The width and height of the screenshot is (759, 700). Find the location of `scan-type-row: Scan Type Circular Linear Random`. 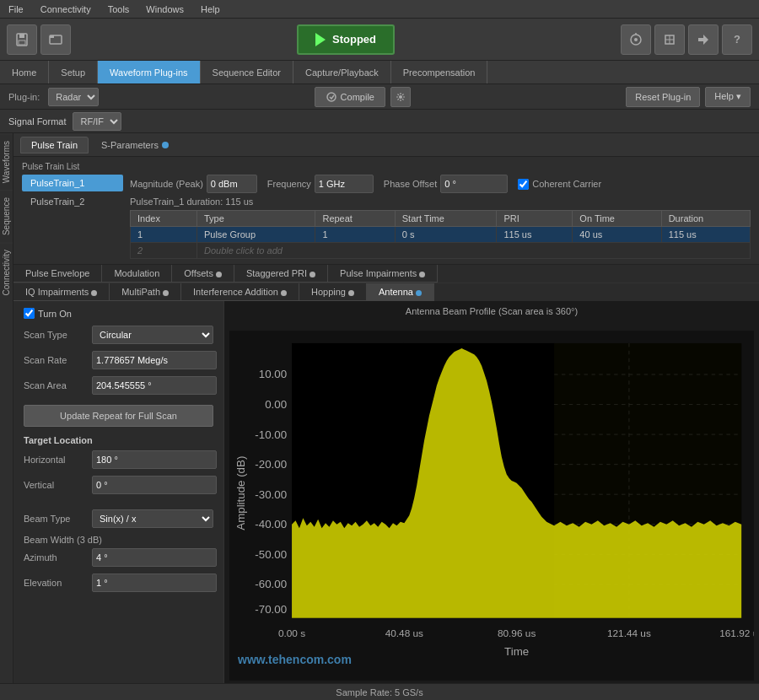

scan-type-row: Scan Type Circular Linear Random is located at coordinates (118, 335).